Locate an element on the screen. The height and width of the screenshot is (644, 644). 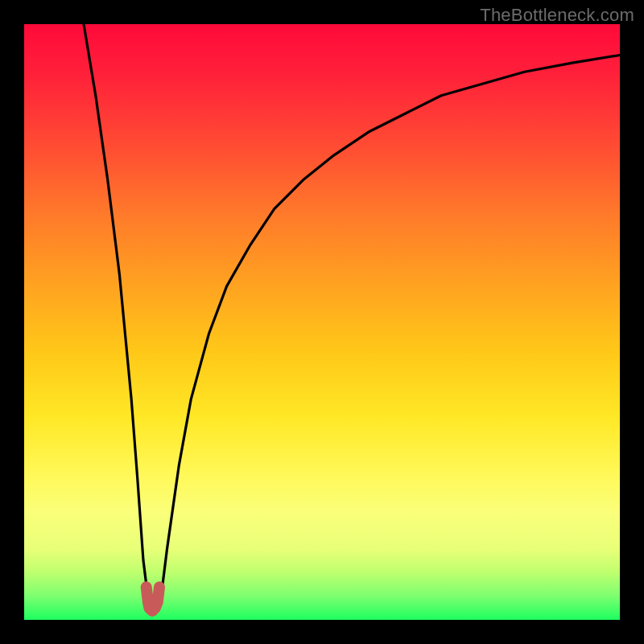
watermark-text: TheBottleneck.com is located at coordinates (557, 15).